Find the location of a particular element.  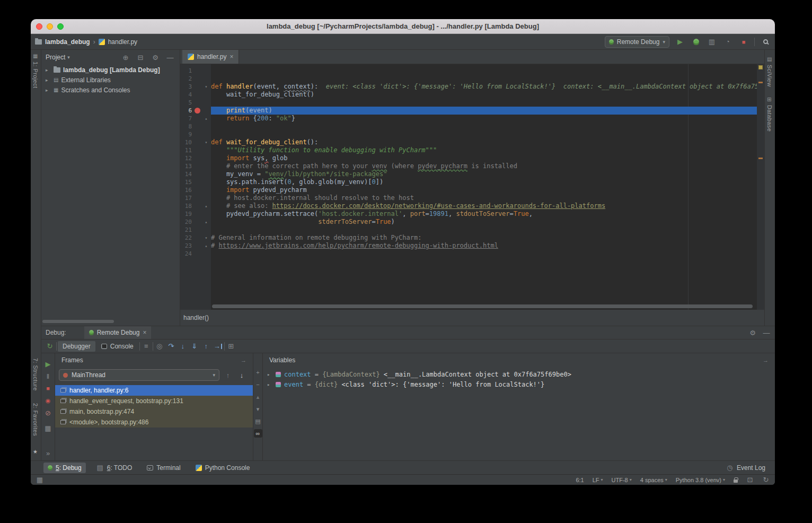

debug-session-tab: Remote Debug × is located at coordinates (118, 333).